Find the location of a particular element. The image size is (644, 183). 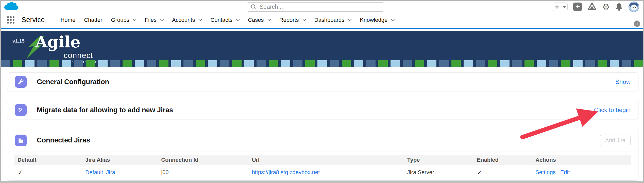

nav-item-label: Home is located at coordinates (68, 20).